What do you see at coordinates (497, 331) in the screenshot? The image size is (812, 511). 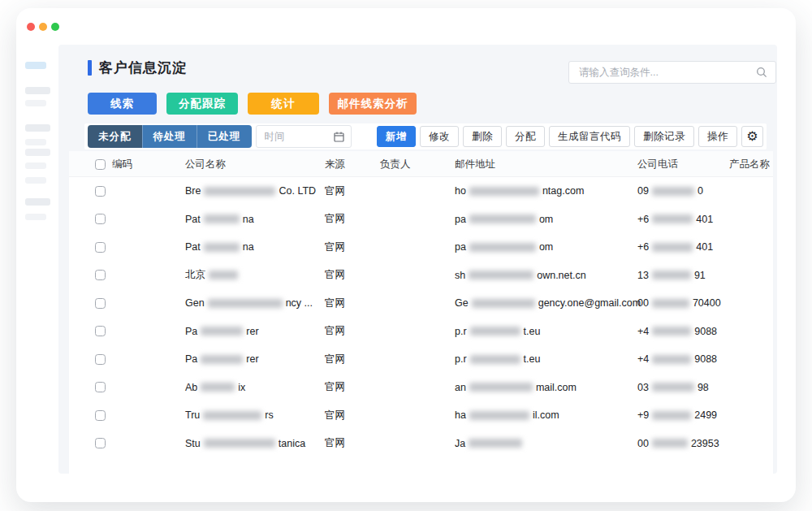 I see `cell-email: p.rt.eu` at bounding box center [497, 331].